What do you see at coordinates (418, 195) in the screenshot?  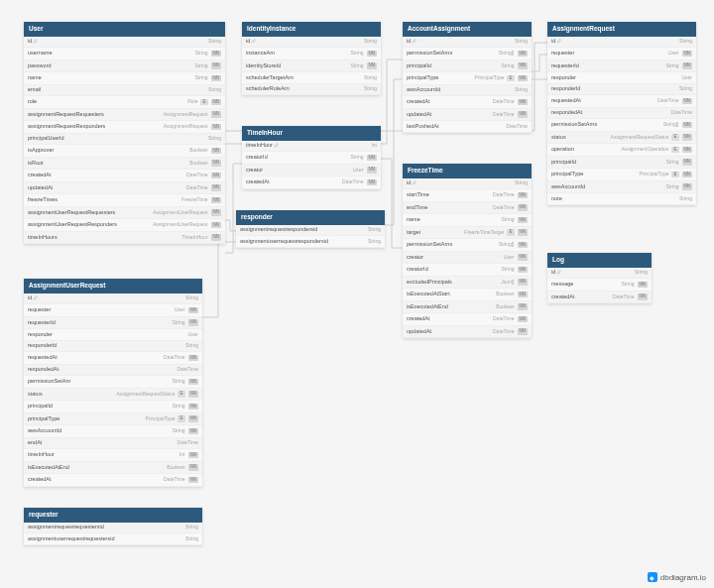 I see `field-name: startTime` at bounding box center [418, 195].